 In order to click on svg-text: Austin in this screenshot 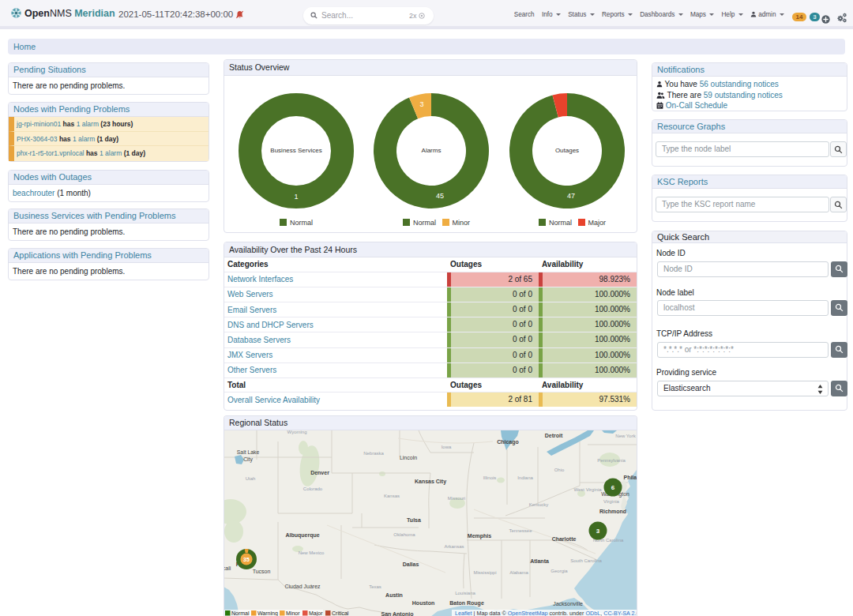, I will do `click(394, 595)`.